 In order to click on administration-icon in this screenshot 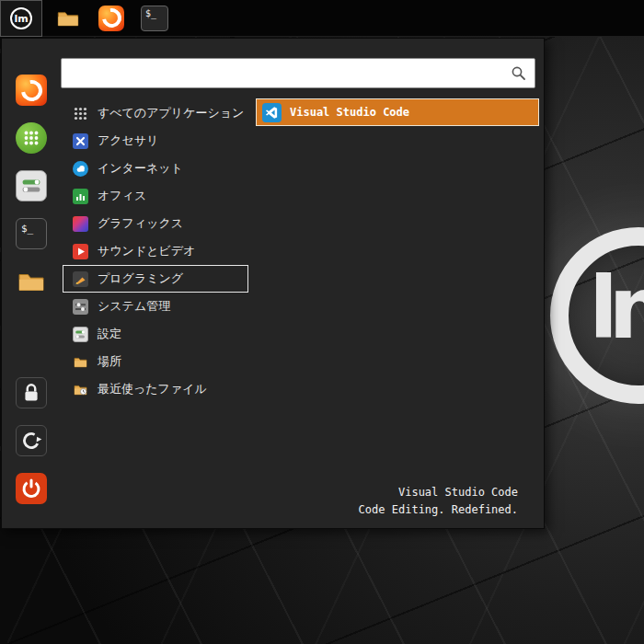, I will do `click(81, 307)`.